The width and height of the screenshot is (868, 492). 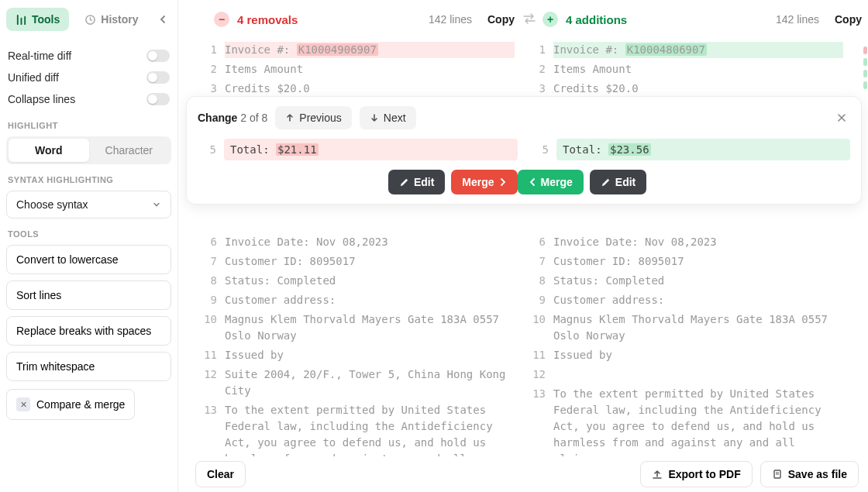 What do you see at coordinates (37, 19) in the screenshot?
I see `tab-tools: Tools` at bounding box center [37, 19].